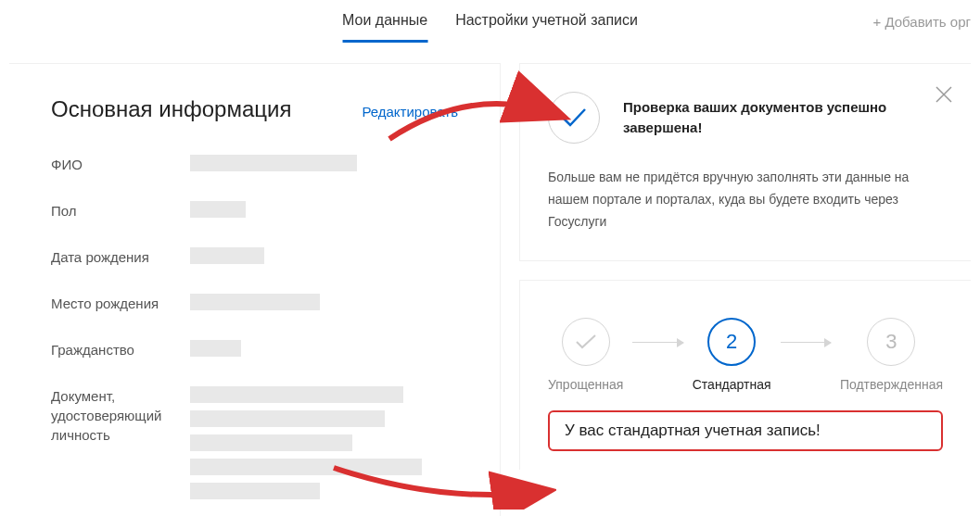 This screenshot has width=980, height=516. Describe the element at coordinates (741, 200) in the screenshot. I see `notification-body: Больше вам не придётся вручную заполнять…` at that location.